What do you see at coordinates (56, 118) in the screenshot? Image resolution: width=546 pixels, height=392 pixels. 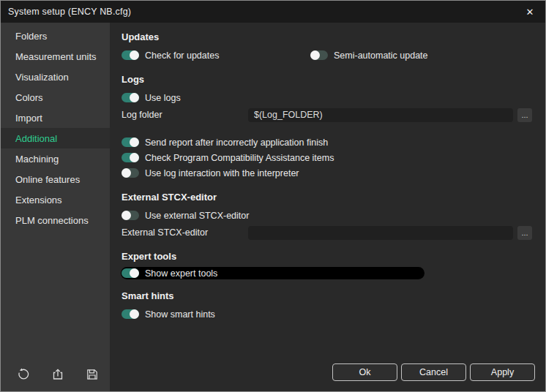 I see `sidebar-item-import: Import` at bounding box center [56, 118].